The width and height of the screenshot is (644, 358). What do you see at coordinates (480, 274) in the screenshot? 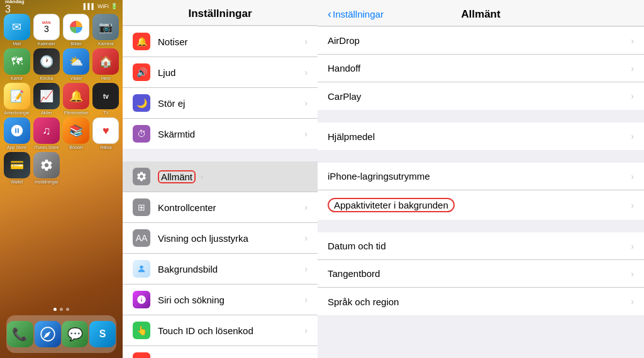
I see `allmant-group-4: Datum och tid › Tangentbord › Språk och …` at bounding box center [480, 274].